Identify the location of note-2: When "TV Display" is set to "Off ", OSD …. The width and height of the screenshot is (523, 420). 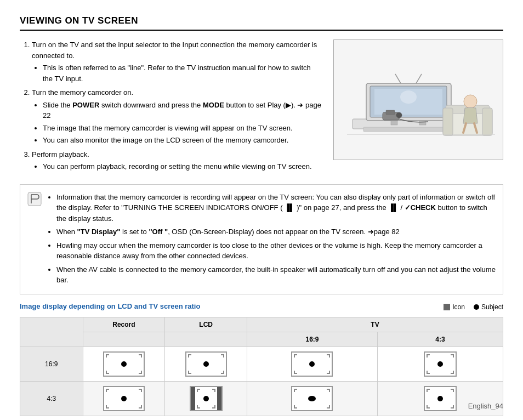
(276, 232).